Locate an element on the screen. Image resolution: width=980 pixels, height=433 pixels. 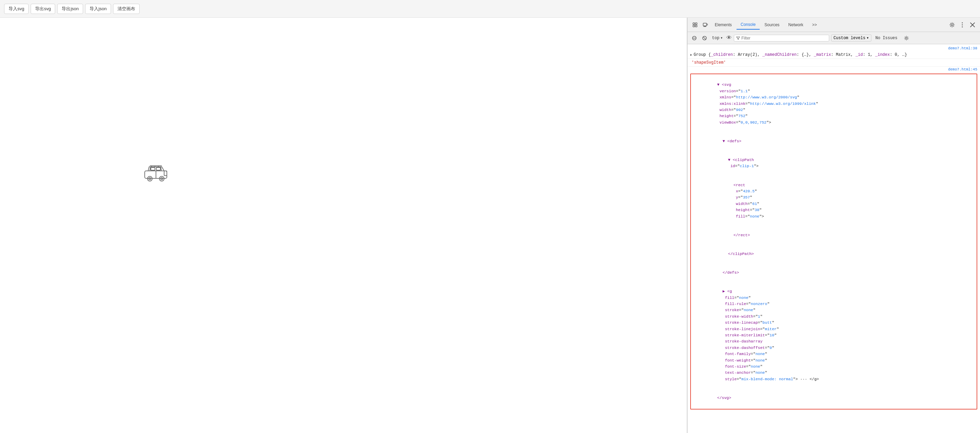
xml-line-rect: <rect x="420.5" y="357" width="61" heigh… is located at coordinates (834, 201).